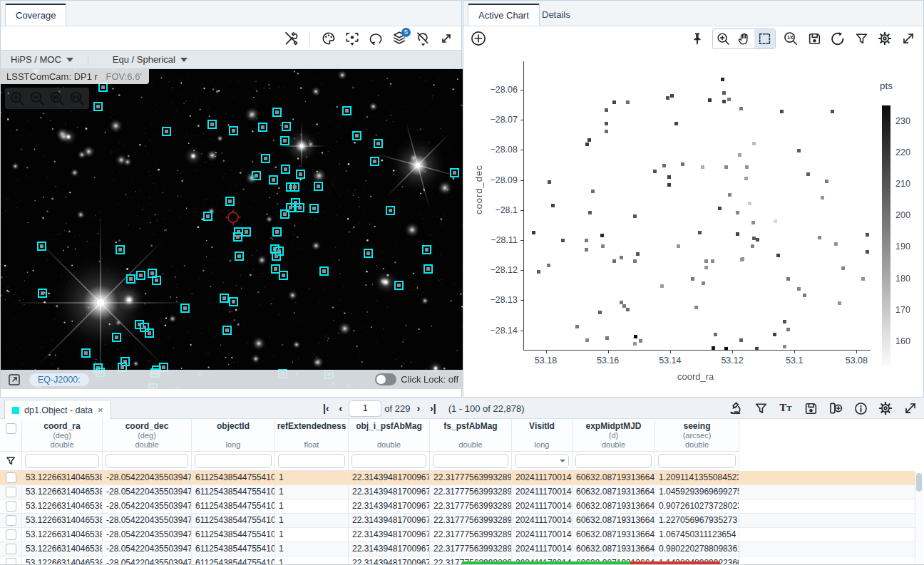 The image size is (924, 565). Describe the element at coordinates (36, 14) in the screenshot. I see `tab-coverage: Coverage` at that location.